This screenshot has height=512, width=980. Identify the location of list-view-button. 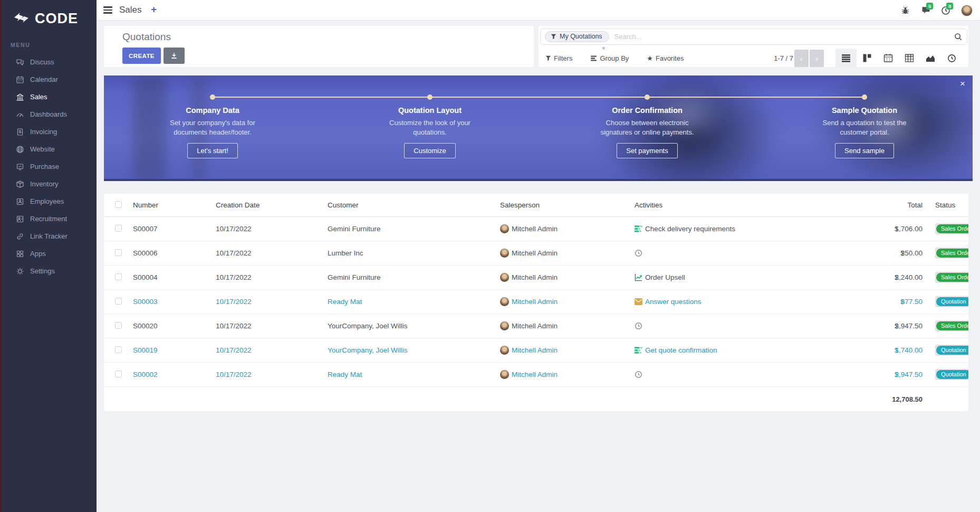
(846, 58).